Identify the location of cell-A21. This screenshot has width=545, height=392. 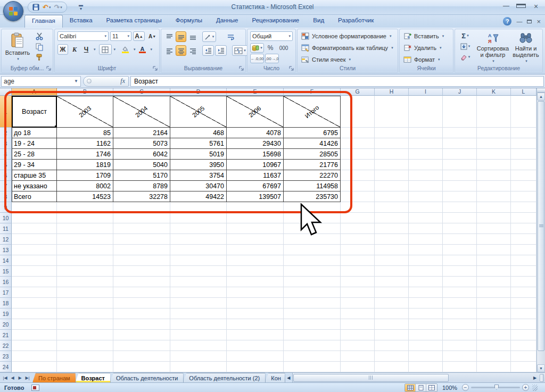
(34, 335).